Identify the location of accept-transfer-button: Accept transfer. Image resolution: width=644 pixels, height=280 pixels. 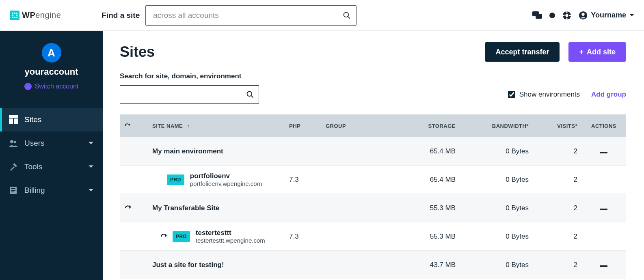
(522, 52).